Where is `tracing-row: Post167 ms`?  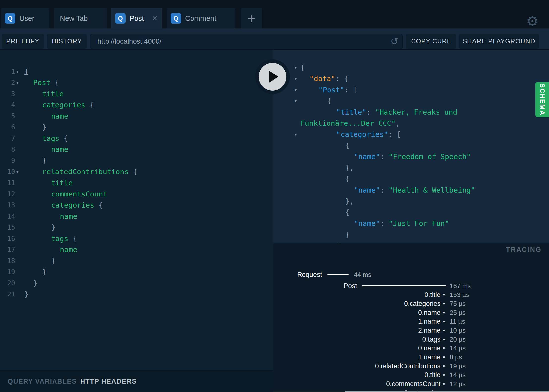 tracing-row: Post167 ms is located at coordinates (411, 286).